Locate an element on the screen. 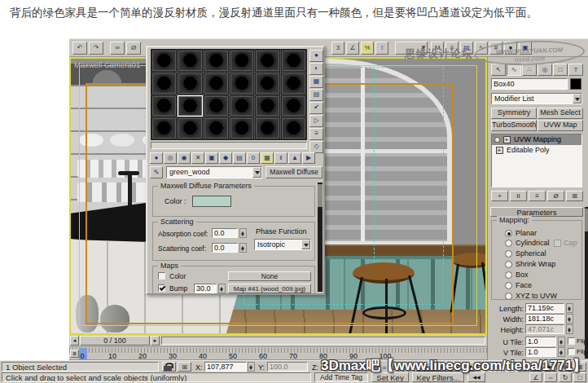  stack-item-uvw-mapping: UVW Mapping is located at coordinates (537, 140).